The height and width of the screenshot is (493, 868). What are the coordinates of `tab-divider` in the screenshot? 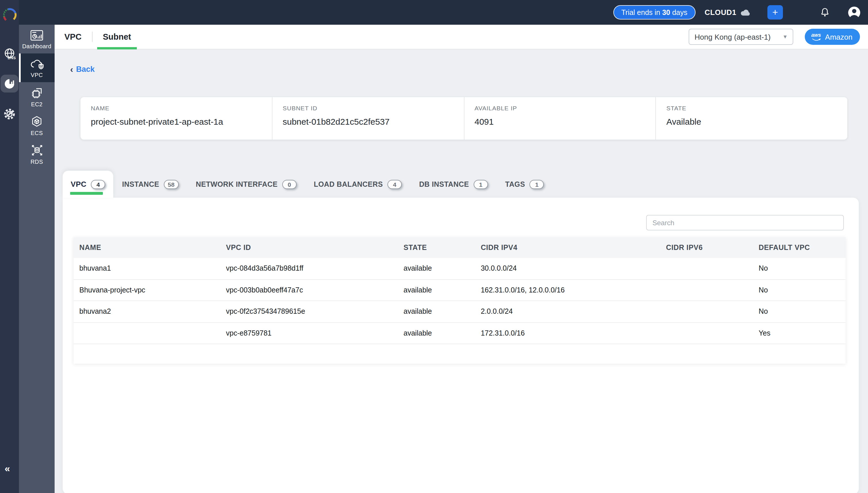 It's located at (92, 37).